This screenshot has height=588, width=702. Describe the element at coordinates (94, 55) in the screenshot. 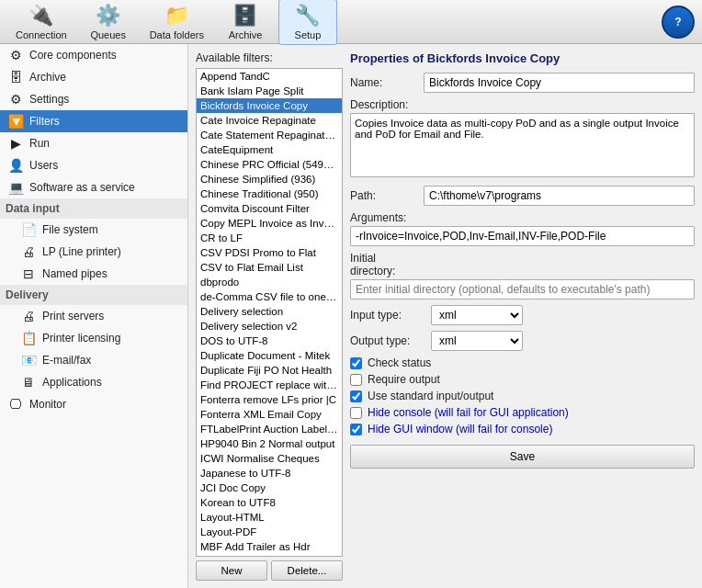

I see `sidebar-item-core: ⚙ Core components` at that location.